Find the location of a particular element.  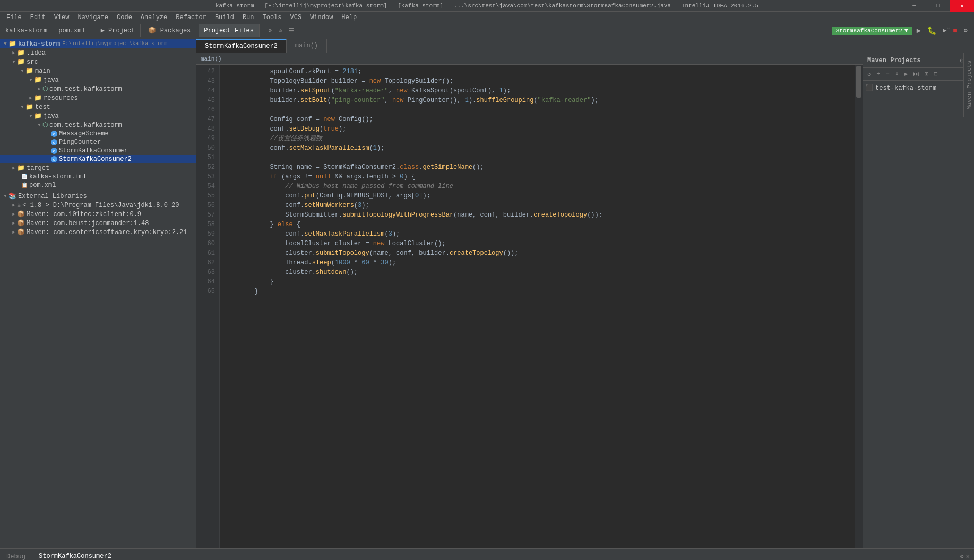

menu-analyze: Analyze is located at coordinates (154, 18).